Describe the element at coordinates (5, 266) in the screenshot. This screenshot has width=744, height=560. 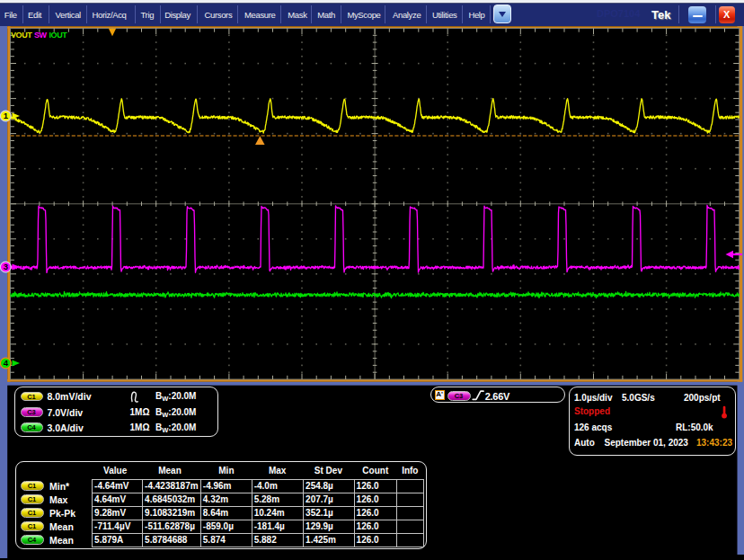
I see `svg-text: 3` at that location.